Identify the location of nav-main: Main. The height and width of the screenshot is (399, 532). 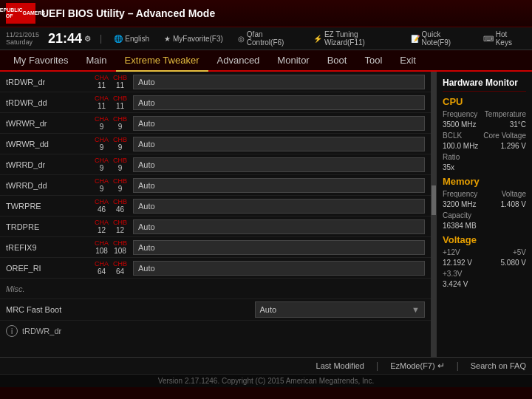
(96, 61).